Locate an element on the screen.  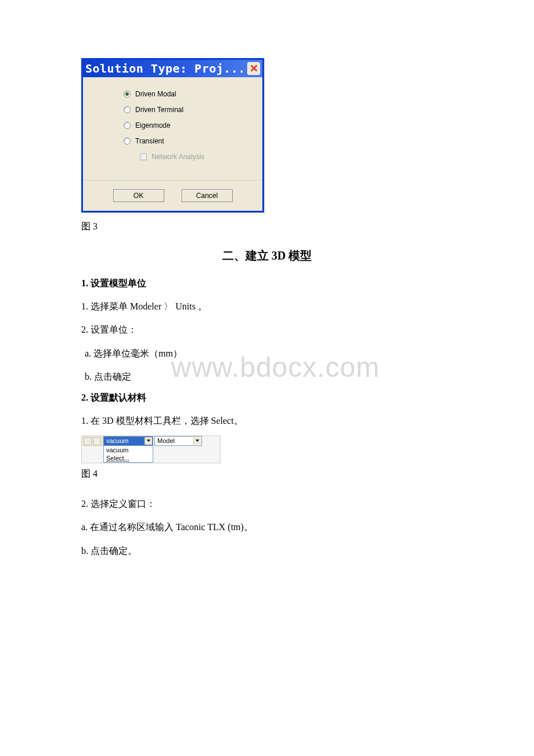
dialog-button-row: OK Cancel is located at coordinates (173, 195).